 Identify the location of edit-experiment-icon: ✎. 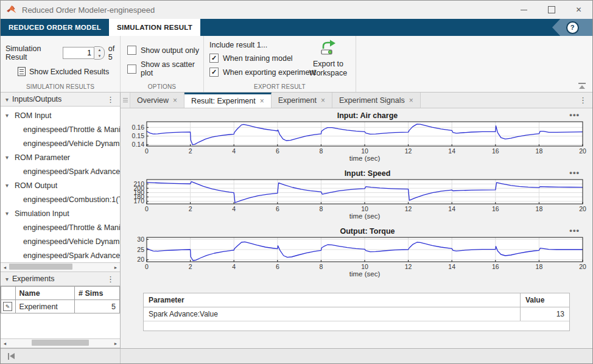
(7, 307).